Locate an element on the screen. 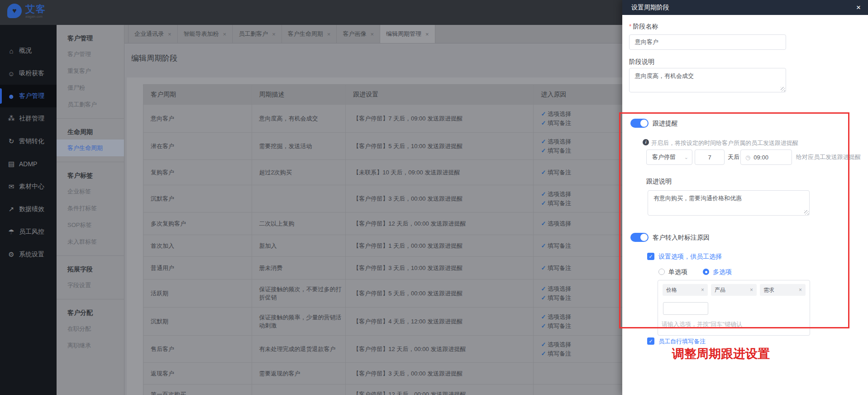 The height and width of the screenshot is (395, 868). cell-description: 新加入 is located at coordinates (299, 246).